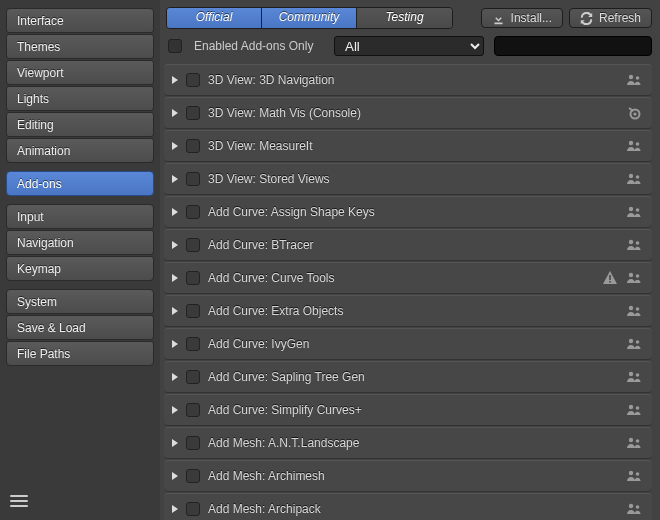 This screenshot has width=660, height=520. What do you see at coordinates (413, 344) in the screenshot?
I see `addon-name-label: Add Curve: IvyGen` at bounding box center [413, 344].